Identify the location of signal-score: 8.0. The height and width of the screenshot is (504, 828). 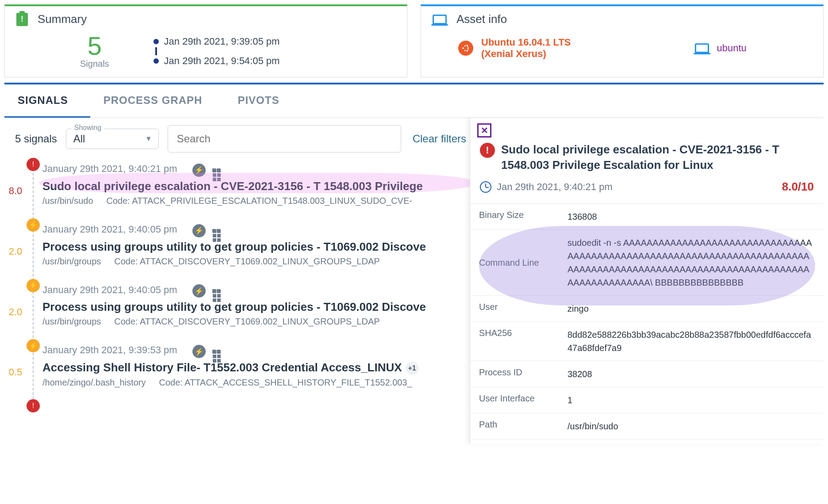
(15, 191).